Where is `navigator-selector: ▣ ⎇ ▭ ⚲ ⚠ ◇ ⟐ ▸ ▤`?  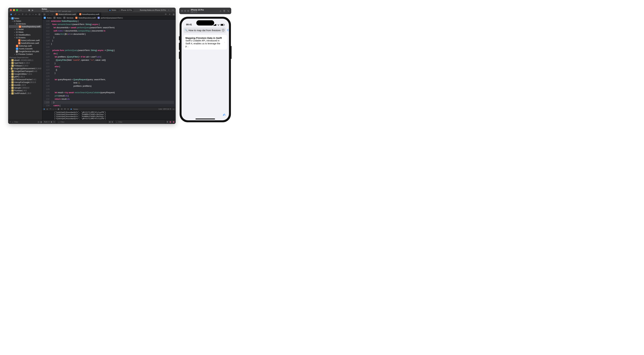 navigator-selector: ▣ ⎇ ▭ ⚲ ⚠ ◇ ⟐ ▸ ▤ is located at coordinates (25, 14).